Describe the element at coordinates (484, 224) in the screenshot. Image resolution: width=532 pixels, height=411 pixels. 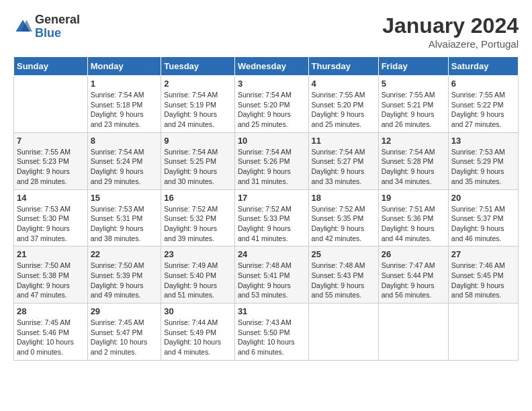
I see `day-info: Sunrise: 7:51 AMSunset: 5:37 PMDaylight:…` at that location.